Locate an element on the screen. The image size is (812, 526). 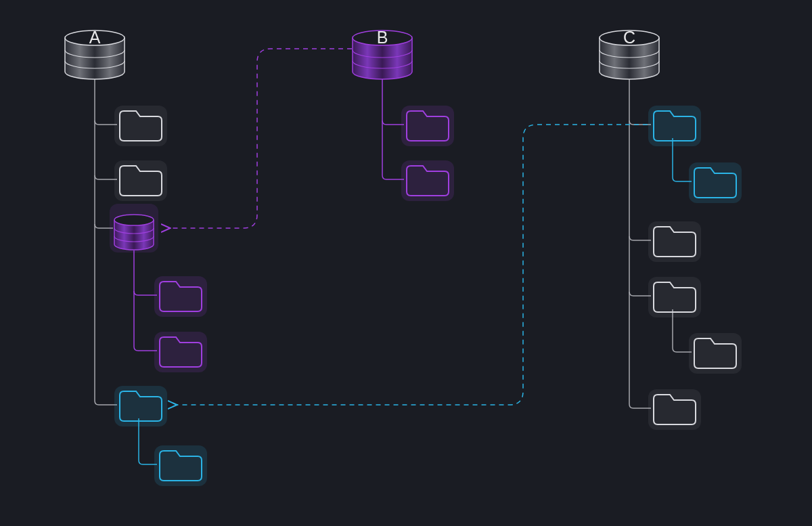
database-label: C is located at coordinates (629, 37).